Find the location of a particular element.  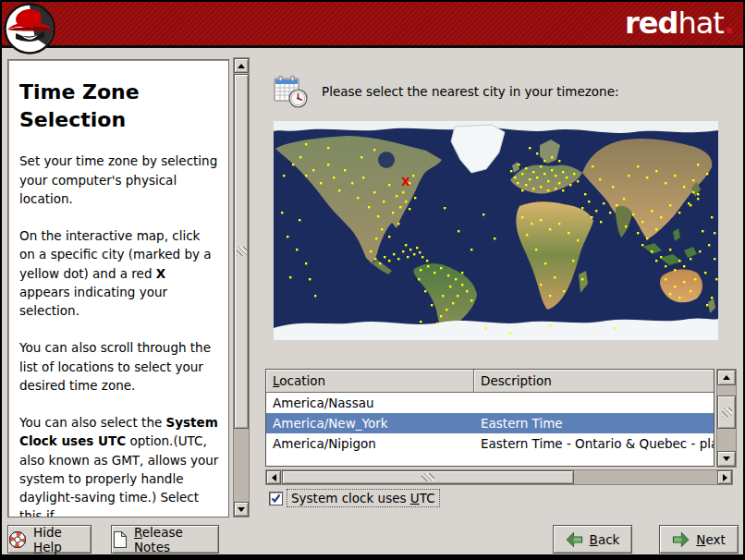

prompt-text: Please select the nearest city in your t… is located at coordinates (470, 91).